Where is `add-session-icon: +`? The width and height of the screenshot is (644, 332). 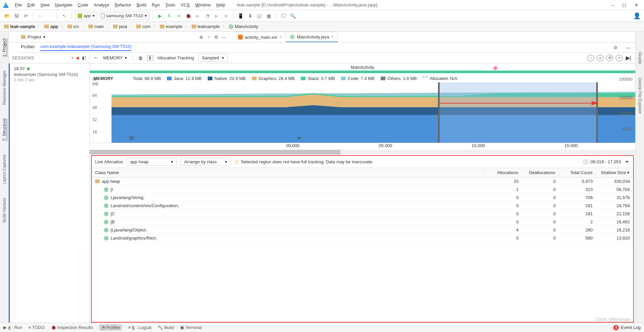 add-session-icon: + is located at coordinates (72, 58).